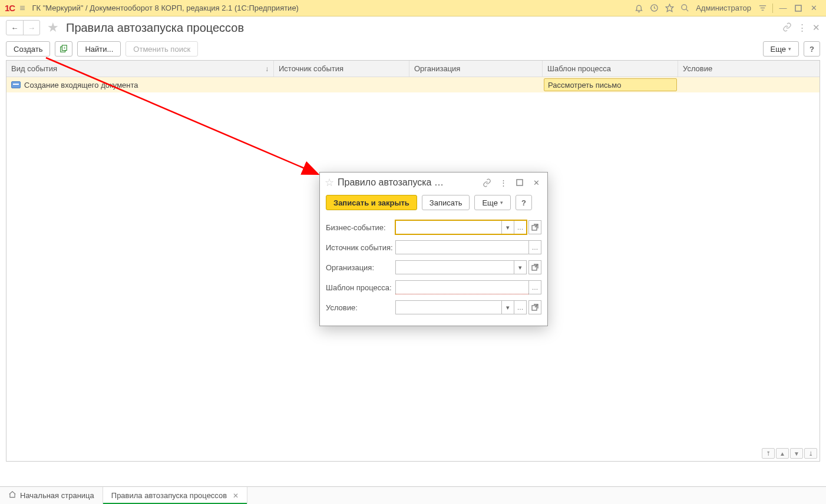 The height and width of the screenshot is (504, 826). Describe the element at coordinates (610, 68) in the screenshot. I see `col-process-template: Шаблон процесса` at that location.